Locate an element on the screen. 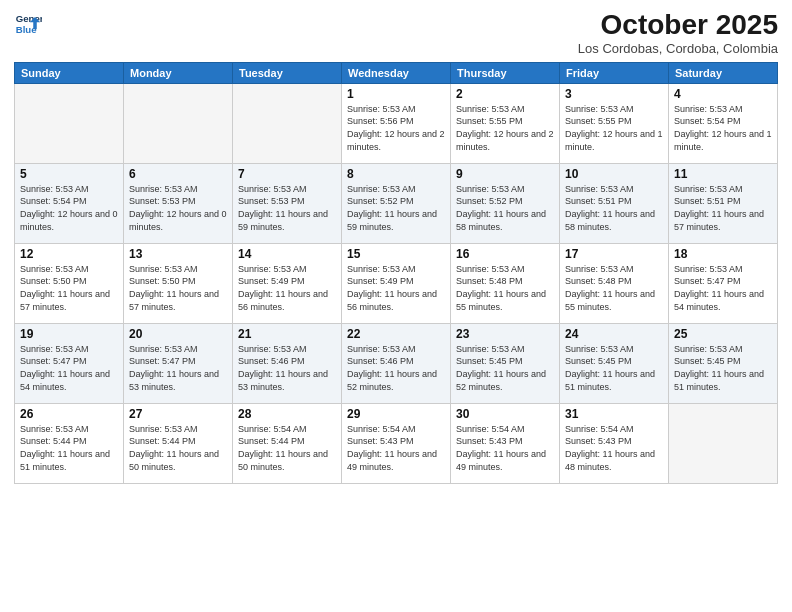 This screenshot has width=792, height=612. table-row: 24Sunrise: 5:53 AM Sunset: 5:45 PM Dayli… is located at coordinates (614, 363).